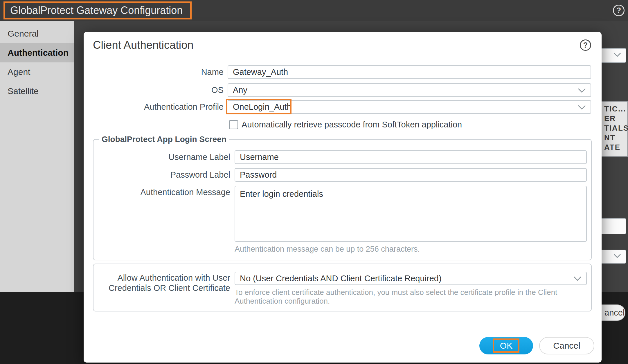 This screenshot has width=628, height=364. Describe the element at coordinates (240, 90) in the screenshot. I see `os-select-value: Any` at that location.